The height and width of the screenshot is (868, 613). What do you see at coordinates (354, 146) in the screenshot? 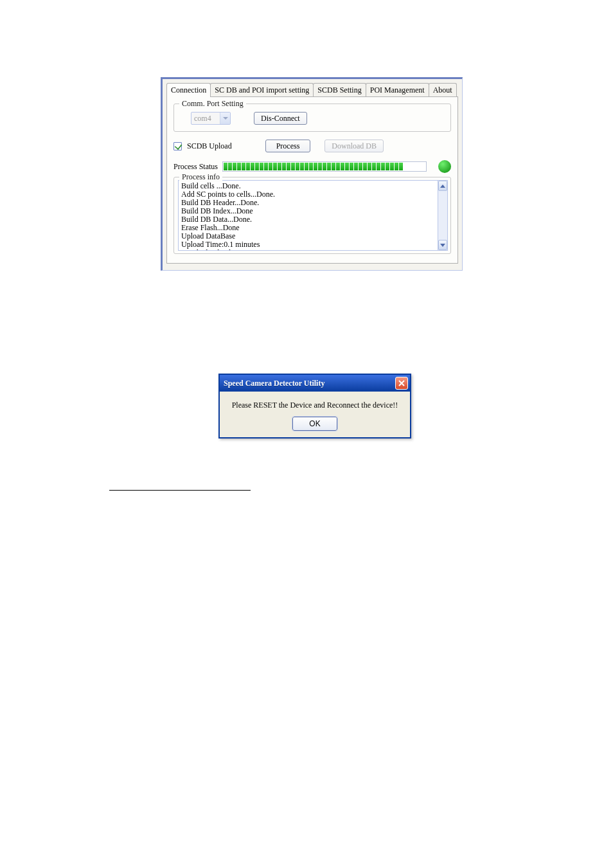
I see `download-db-button: Download DB` at bounding box center [354, 146].